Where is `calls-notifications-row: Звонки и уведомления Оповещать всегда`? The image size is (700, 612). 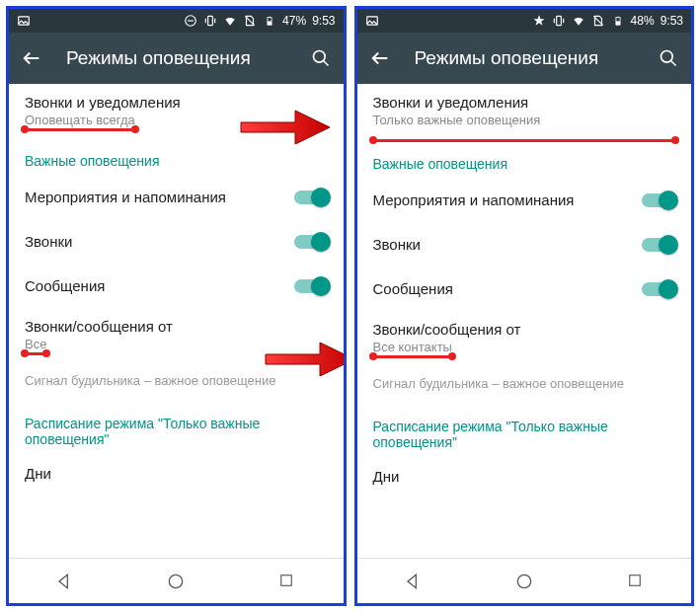
calls-notifications-row: Звонки и уведомления Оповещать всегда is located at coordinates (176, 112).